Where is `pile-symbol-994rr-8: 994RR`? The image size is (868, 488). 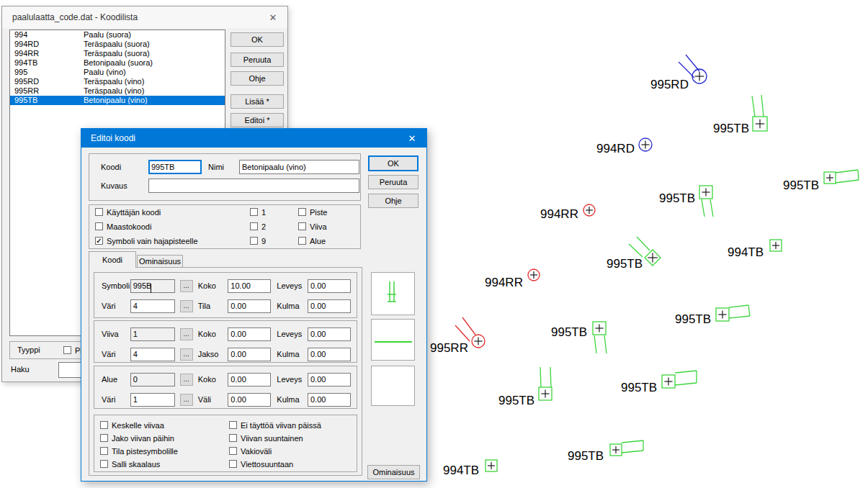 pile-symbol-994rr-8: 994RR is located at coordinates (512, 279).